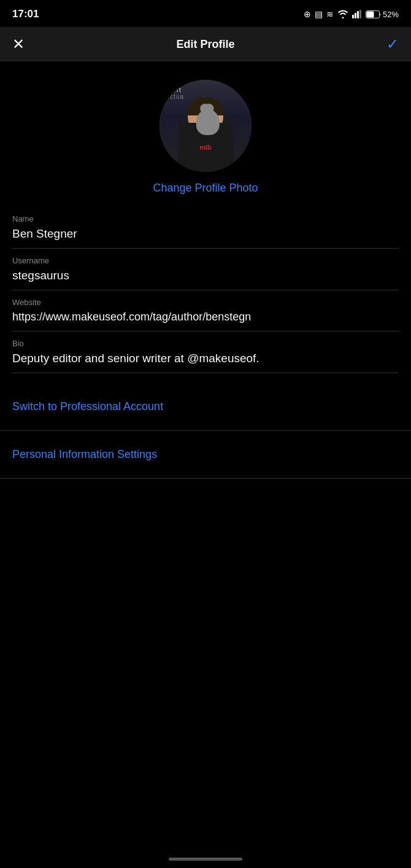 The image size is (411, 868). I want to click on battery-percent: 52%, so click(391, 15).